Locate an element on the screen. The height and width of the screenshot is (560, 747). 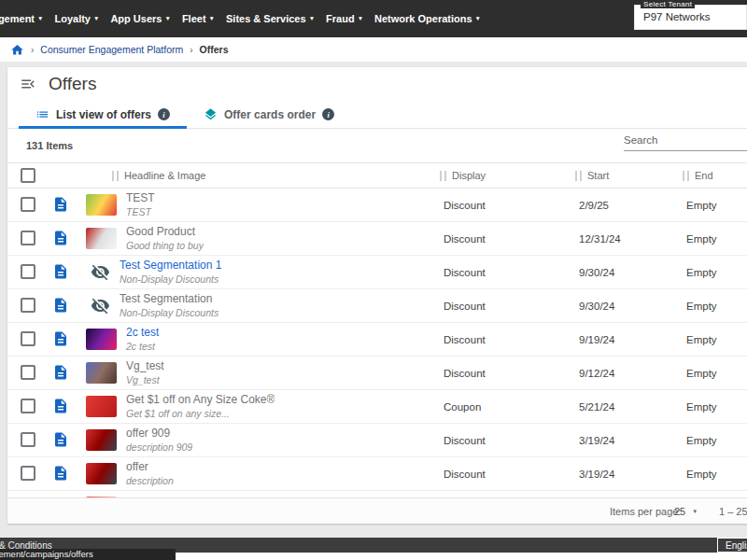
offer-headline: TEST is located at coordinates (140, 199).